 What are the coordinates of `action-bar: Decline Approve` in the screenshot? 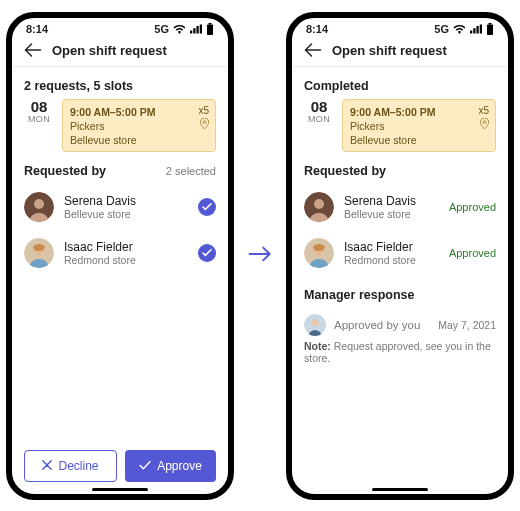 It's located at (120, 466).